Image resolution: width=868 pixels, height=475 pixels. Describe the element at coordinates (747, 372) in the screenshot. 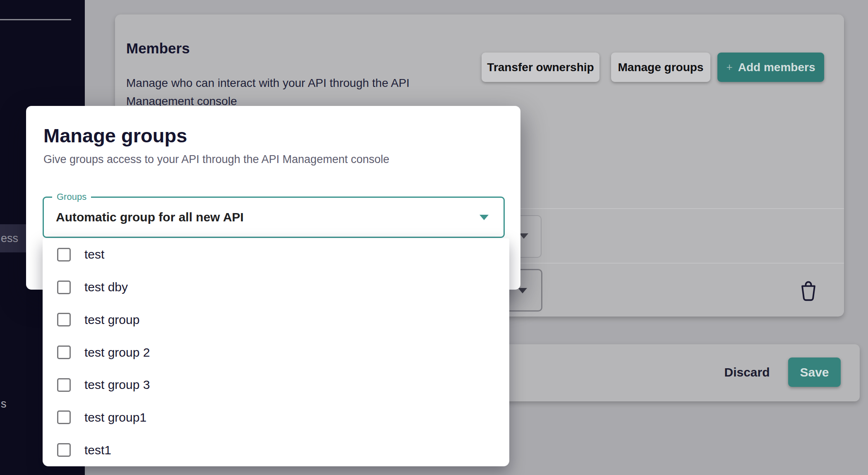

I see `discard-button: Discard` at that location.